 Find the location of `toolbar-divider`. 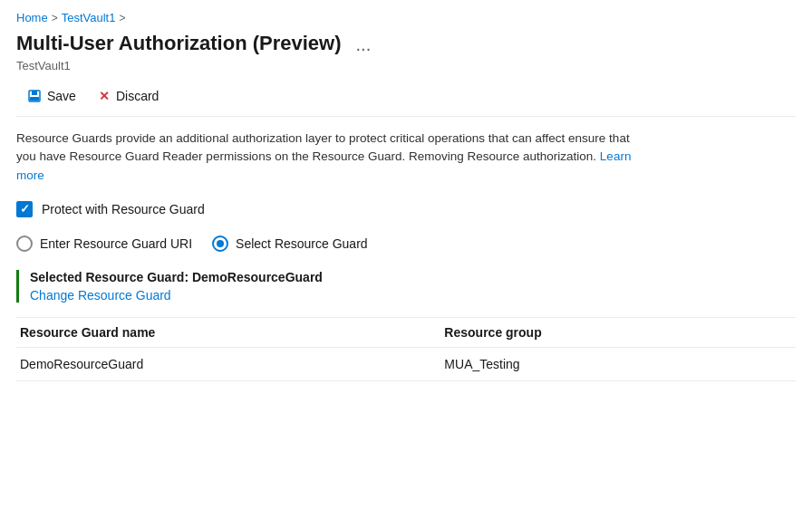

toolbar-divider is located at coordinates (406, 116).